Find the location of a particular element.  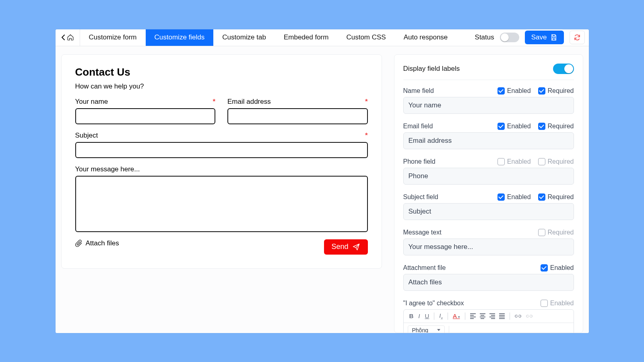

name-input is located at coordinates (146, 116).